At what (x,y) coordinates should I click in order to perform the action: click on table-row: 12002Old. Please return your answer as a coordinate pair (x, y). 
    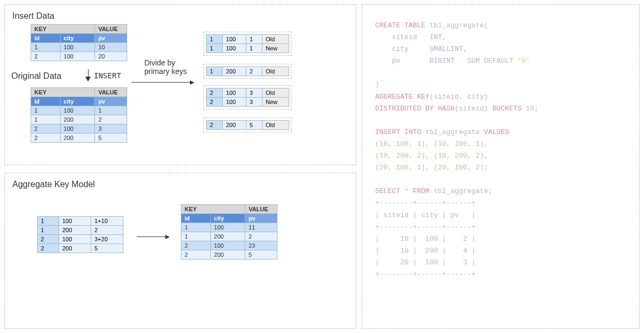
    Looking at the image, I should click on (248, 72).